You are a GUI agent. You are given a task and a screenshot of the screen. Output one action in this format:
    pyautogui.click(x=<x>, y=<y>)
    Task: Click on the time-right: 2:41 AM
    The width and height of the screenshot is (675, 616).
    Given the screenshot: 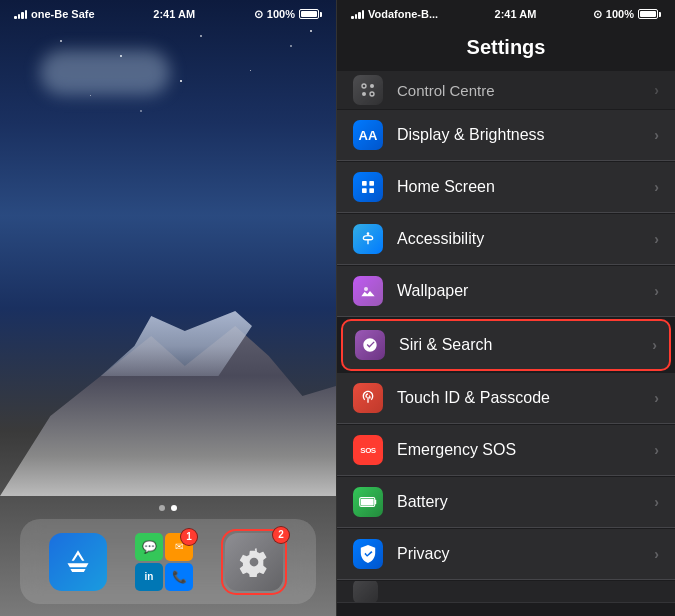 What is the action you would take?
    pyautogui.click(x=516, y=14)
    